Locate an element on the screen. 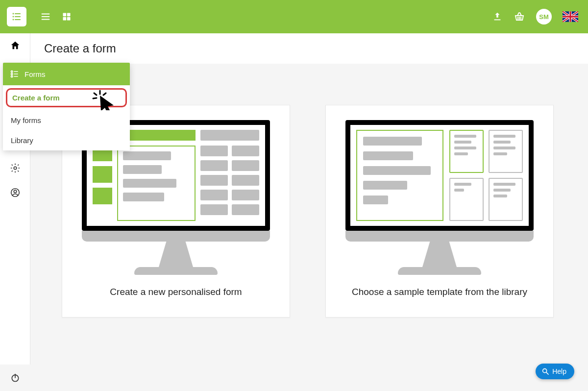  top-bar: SM is located at coordinates (294, 17).